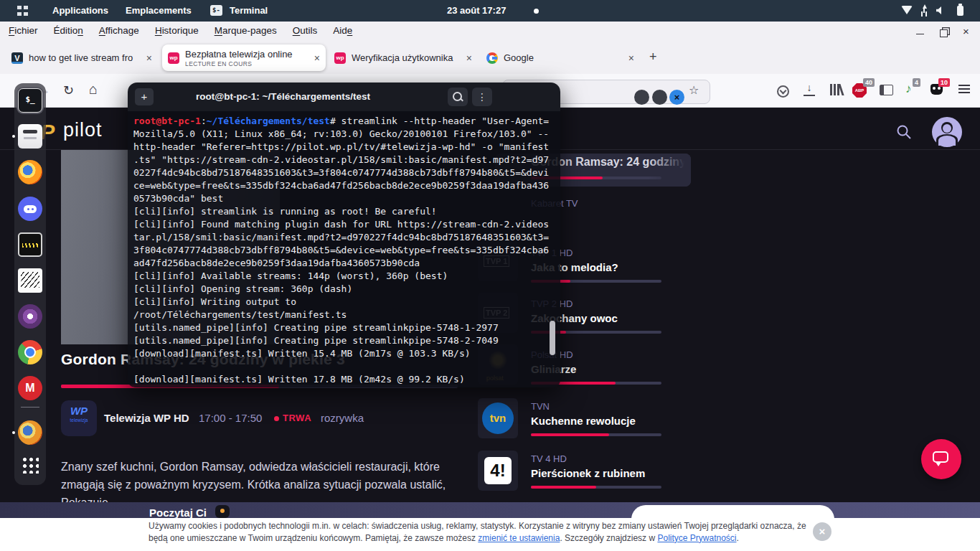 The image size is (980, 551). Describe the element at coordinates (31, 466) in the screenshot. I see `app-grid-icon` at that location.